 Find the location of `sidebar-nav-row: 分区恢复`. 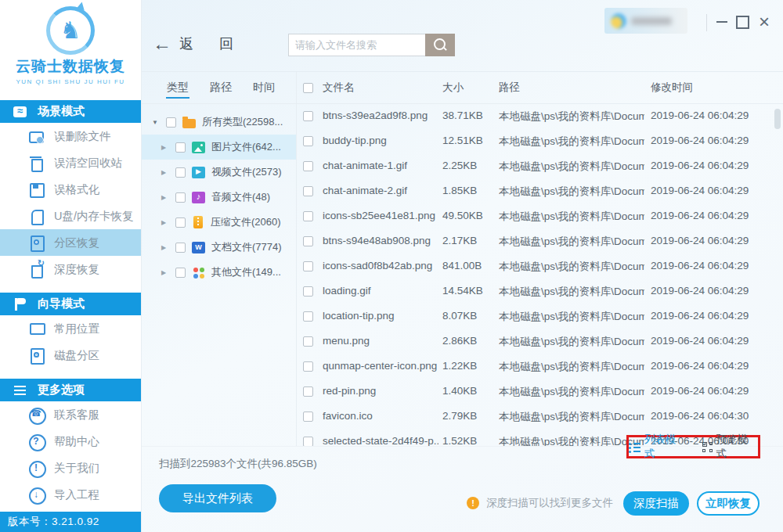

sidebar-nav-row: 分区恢复 is located at coordinates (70, 243).